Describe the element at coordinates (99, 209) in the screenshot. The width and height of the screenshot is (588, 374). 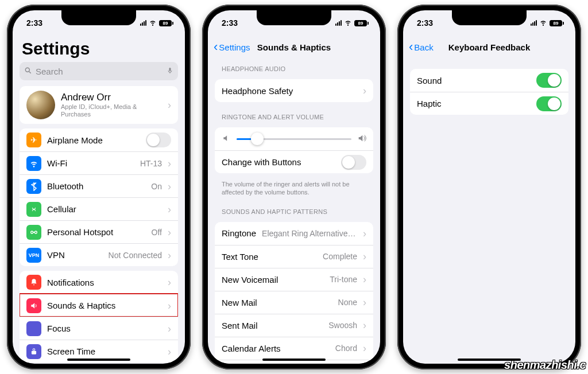
I see `row-cellular: Cellular ›` at that location.